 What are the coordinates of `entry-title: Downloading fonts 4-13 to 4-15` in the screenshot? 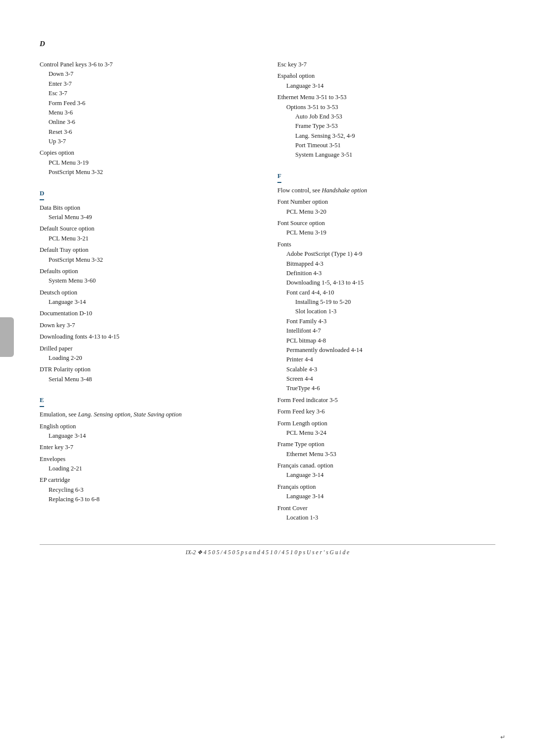 It's located at (149, 337).